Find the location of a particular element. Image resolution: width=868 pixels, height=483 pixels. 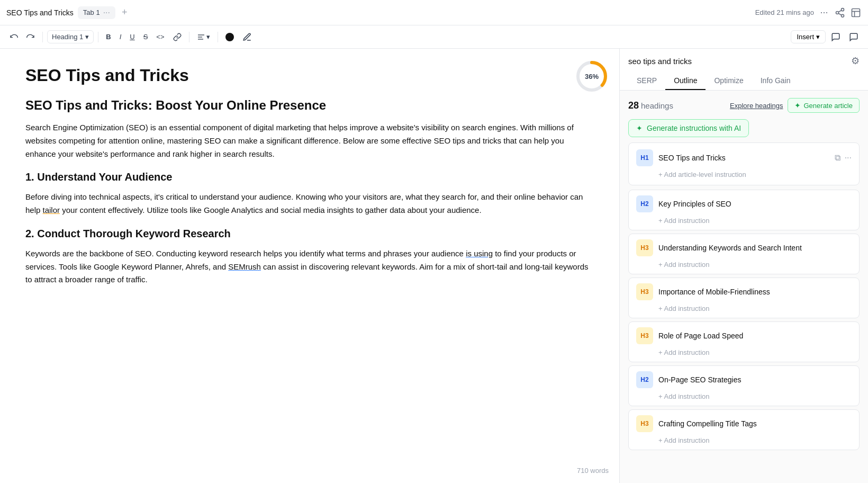

edited-timestamp: Edited 21 mins ago is located at coordinates (784, 13).